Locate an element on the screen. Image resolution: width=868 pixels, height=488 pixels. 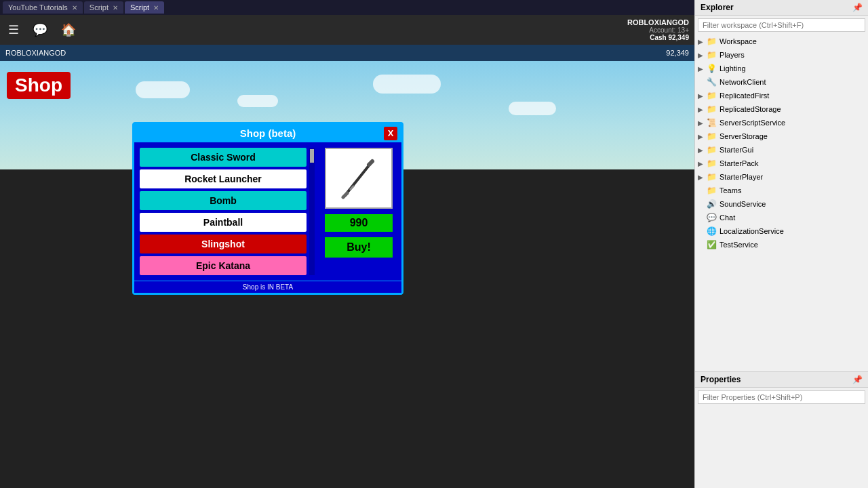
tree-item-localizationservice: 🌐 LocalizationService is located at coordinates (781, 231).